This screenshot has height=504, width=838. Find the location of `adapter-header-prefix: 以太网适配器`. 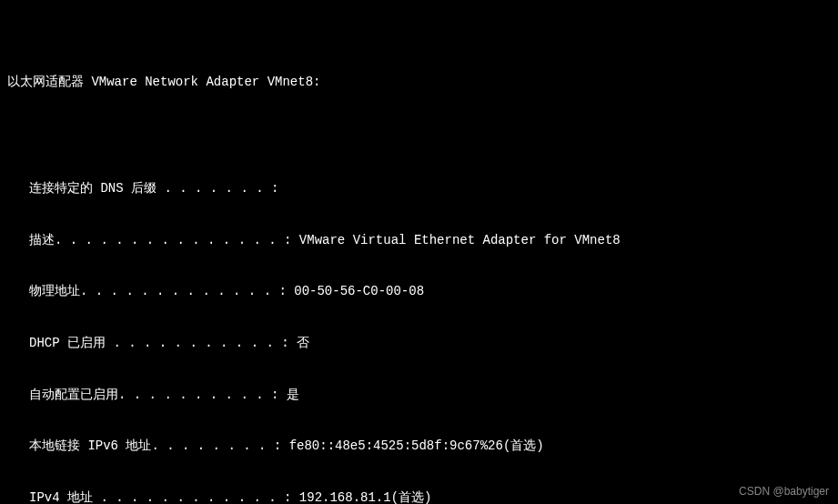

adapter-header-prefix: 以太网适配器 is located at coordinates (49, 82).